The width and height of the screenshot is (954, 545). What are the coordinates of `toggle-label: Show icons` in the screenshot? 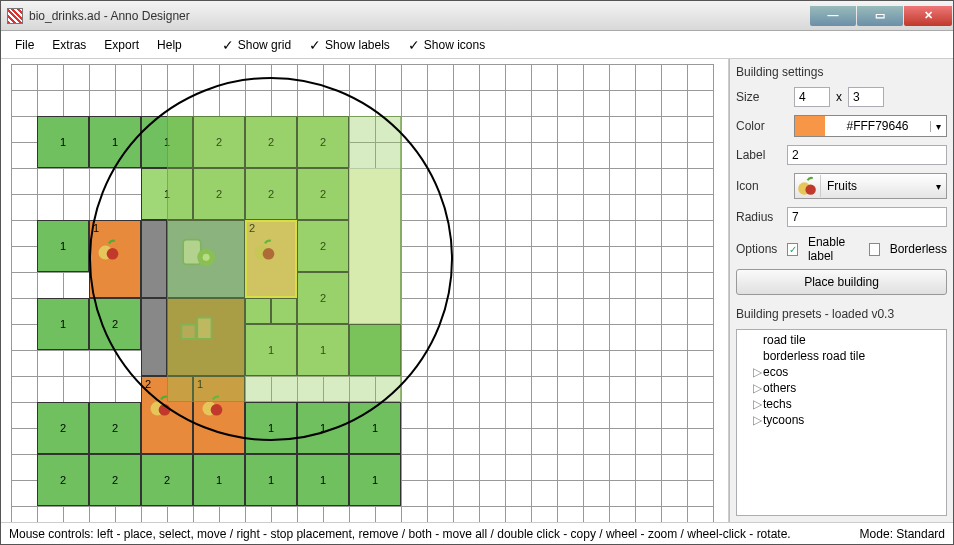 It's located at (454, 45).